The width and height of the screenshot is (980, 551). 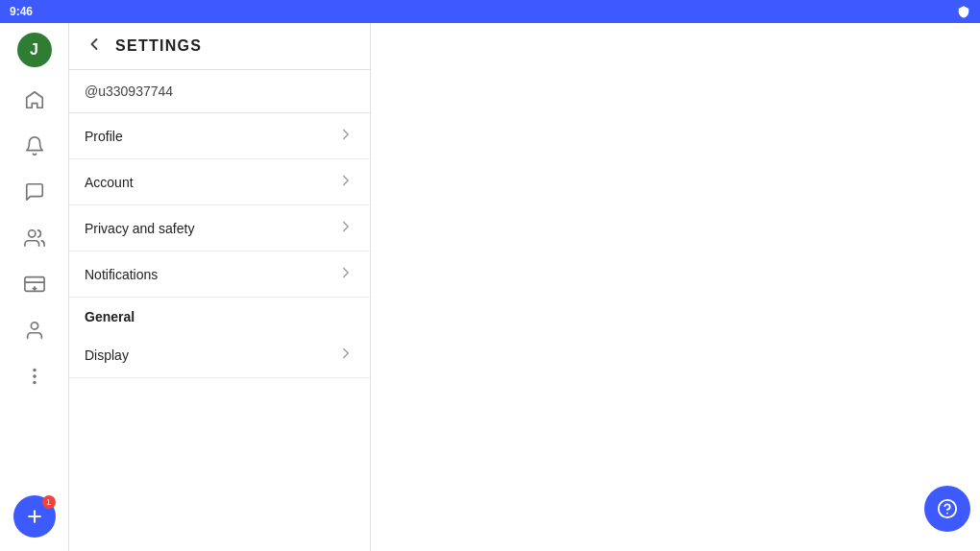 I want to click on settings-item-notifications: Notifications, so click(x=219, y=275).